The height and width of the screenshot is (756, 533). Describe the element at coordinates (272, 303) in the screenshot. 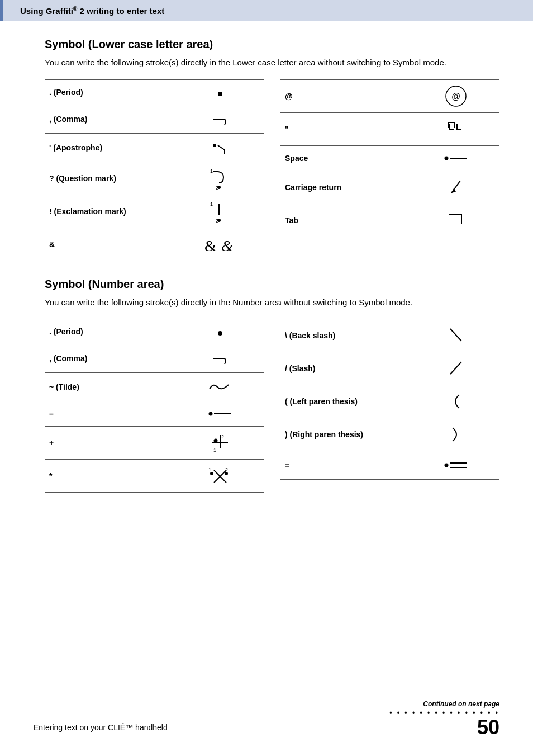

I see `section2-desc: You can write the following stroke(s) di…` at that location.